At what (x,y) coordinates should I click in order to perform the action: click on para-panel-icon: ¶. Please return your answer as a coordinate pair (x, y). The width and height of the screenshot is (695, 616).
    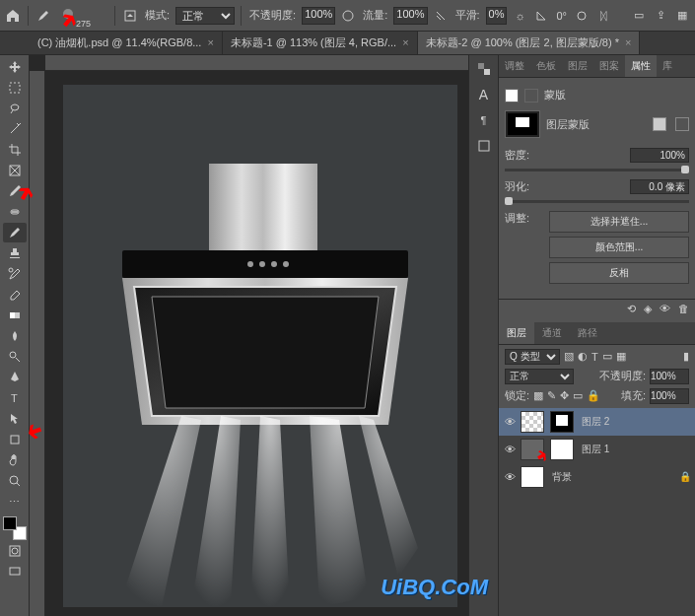
    Looking at the image, I should click on (484, 120).